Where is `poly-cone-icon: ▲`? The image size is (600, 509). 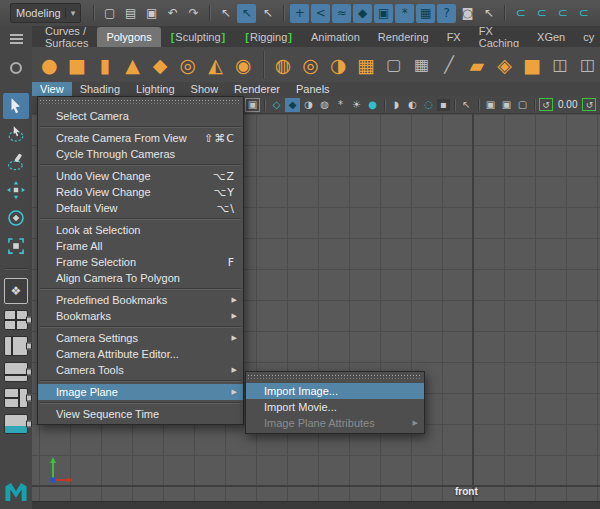 poly-cone-icon: ▲ is located at coordinates (132, 65).